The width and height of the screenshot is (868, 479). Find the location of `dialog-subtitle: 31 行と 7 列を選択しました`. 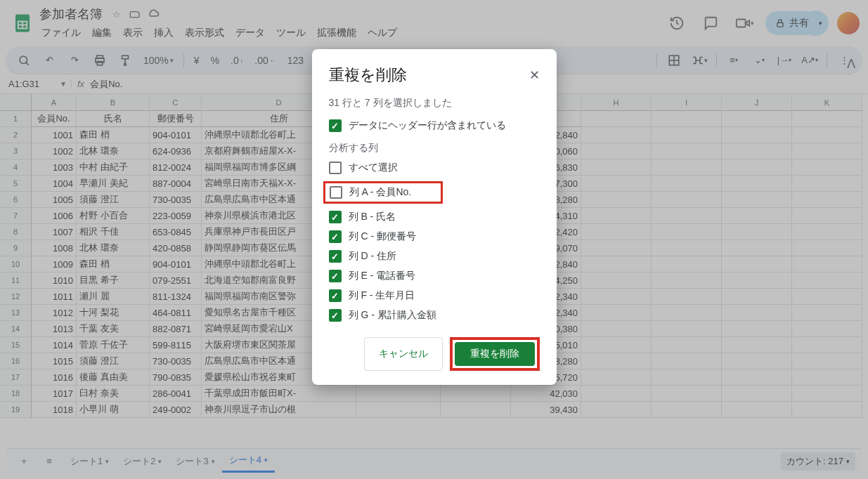

dialog-subtitle: 31 行と 7 列を選択しました is located at coordinates (434, 103).